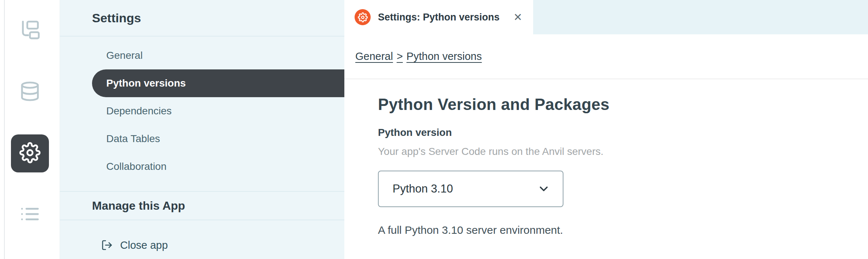  What do you see at coordinates (439, 17) in the screenshot?
I see `tab-settings-python-versions: Settings: Python versions ✕` at bounding box center [439, 17].